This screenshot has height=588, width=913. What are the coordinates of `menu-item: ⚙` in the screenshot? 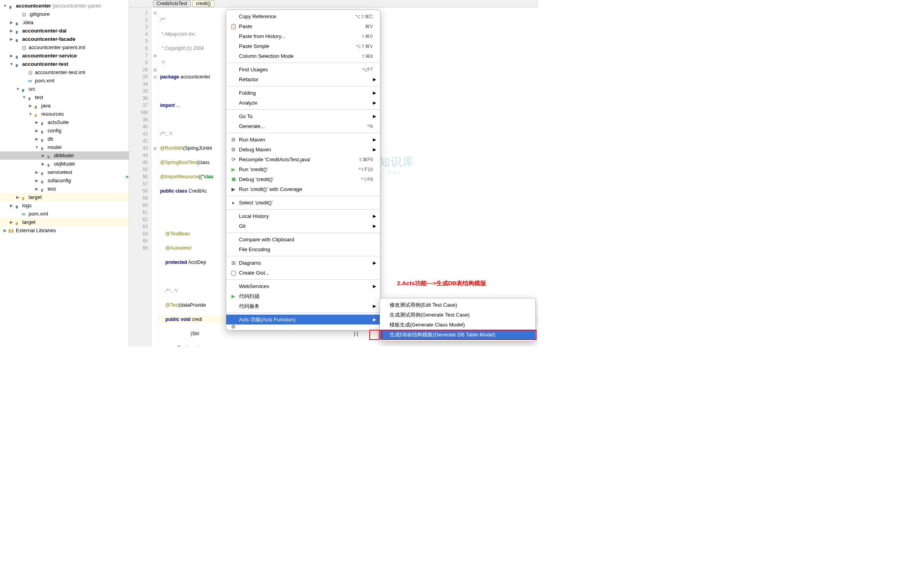 It's located at (303, 326).